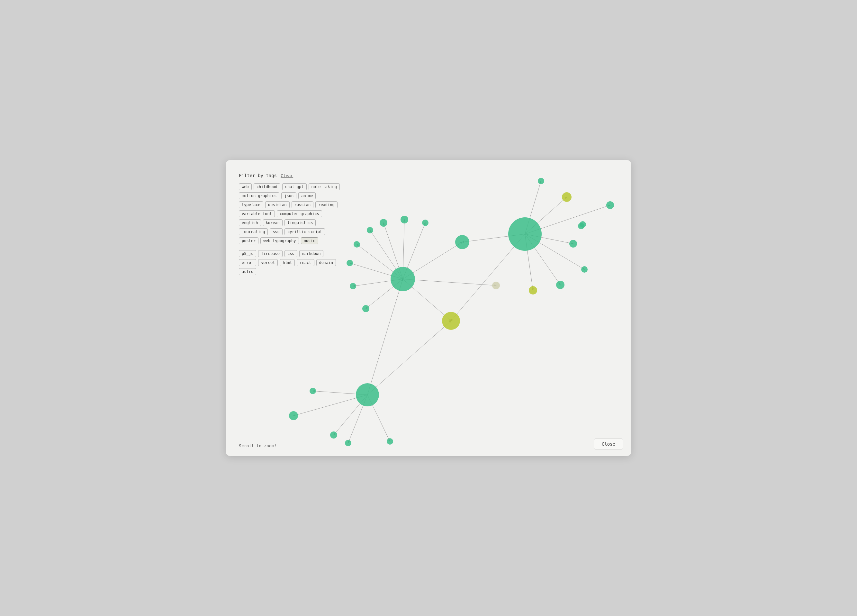 This screenshot has height=616, width=857. I want to click on tag-json: json, so click(289, 196).